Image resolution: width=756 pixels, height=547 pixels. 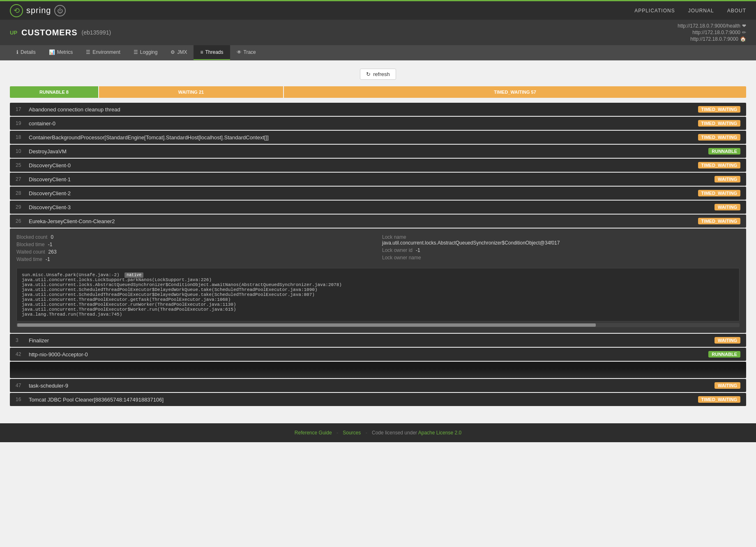 I want to click on blocked-count-label: Blocked count, so click(x=32, y=237).